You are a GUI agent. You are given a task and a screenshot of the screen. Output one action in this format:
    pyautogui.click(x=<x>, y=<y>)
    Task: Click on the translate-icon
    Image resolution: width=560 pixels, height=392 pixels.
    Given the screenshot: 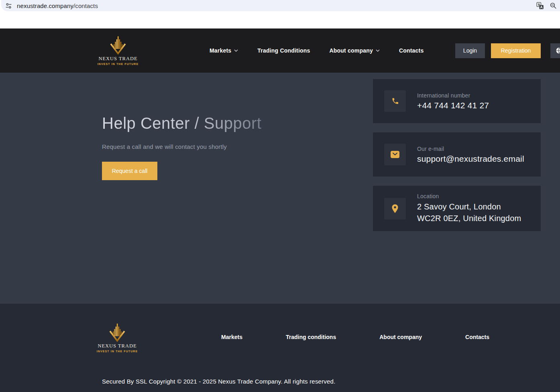 What is the action you would take?
    pyautogui.click(x=540, y=6)
    